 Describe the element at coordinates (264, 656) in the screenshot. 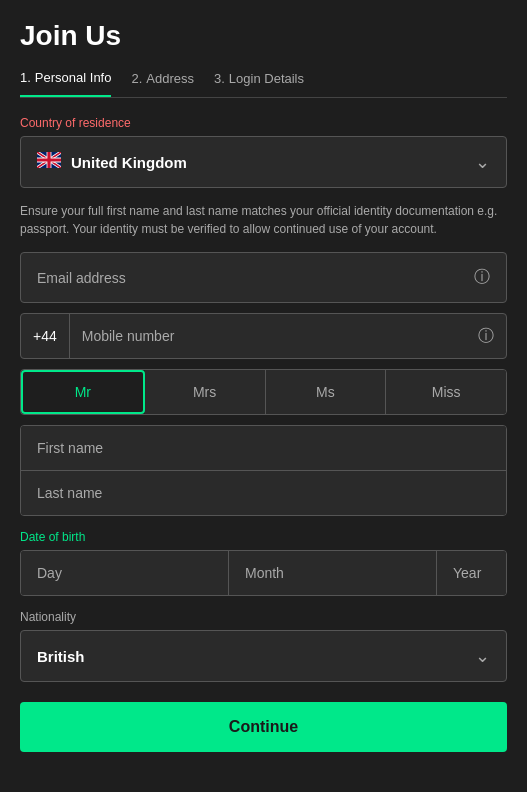

I see `nationality-select-dropdown: British ⌄` at that location.